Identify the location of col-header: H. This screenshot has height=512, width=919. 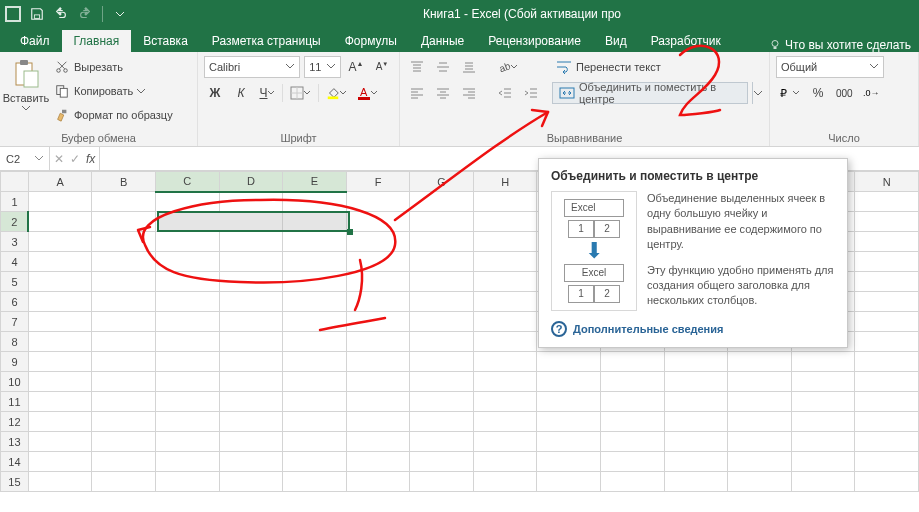
(505, 182).